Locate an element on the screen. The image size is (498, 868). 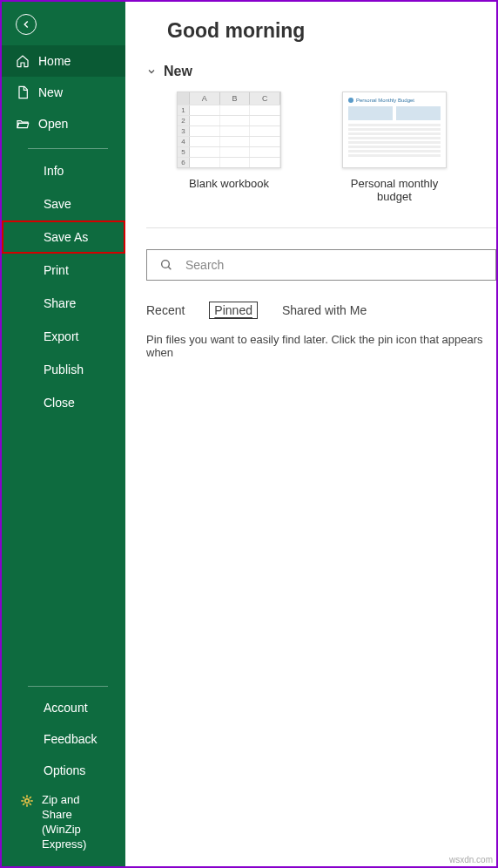
chevron-down-icon is located at coordinates (151, 71).